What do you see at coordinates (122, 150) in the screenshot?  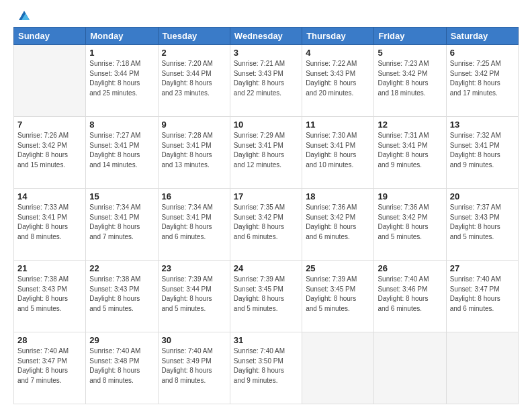 I see `day-info: Sunrise: 7:27 AM Sunset: 3:41 PM Dayligh…` at bounding box center [122, 150].